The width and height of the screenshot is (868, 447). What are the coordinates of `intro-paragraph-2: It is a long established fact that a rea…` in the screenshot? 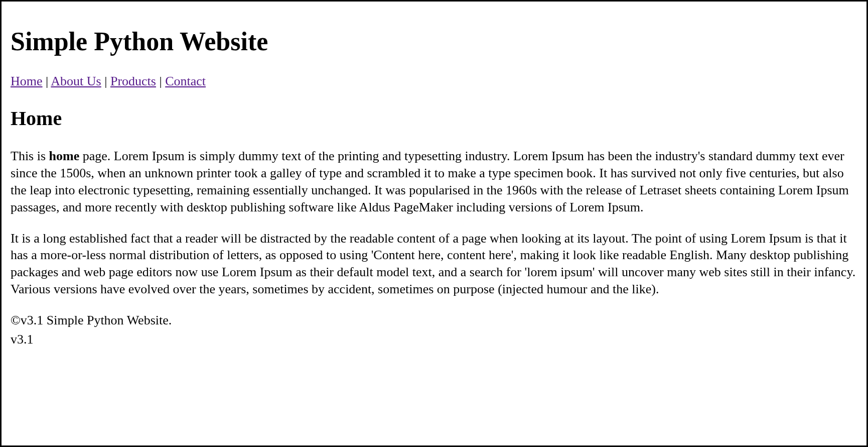 It's located at (434, 264).